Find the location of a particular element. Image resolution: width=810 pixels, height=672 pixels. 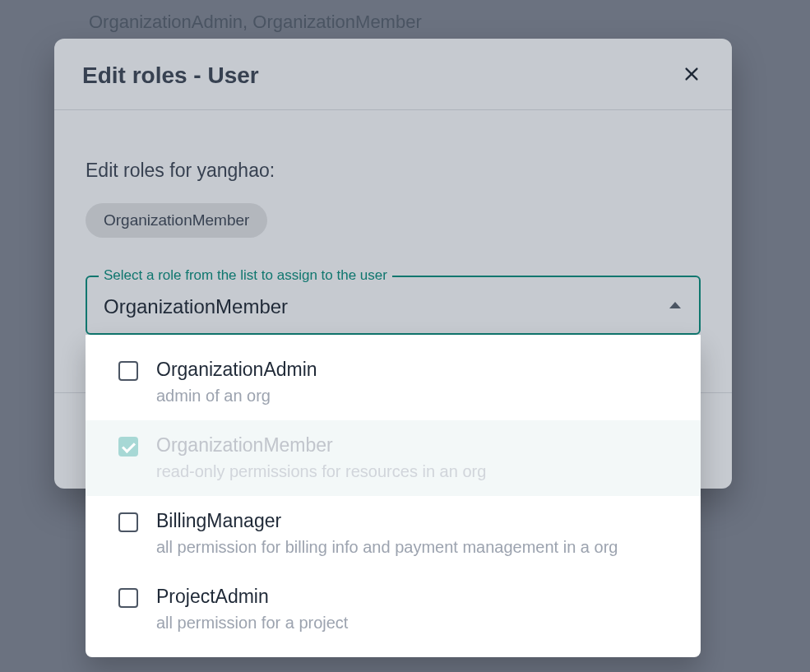

option-text: OrganizationAdmin admin of an org is located at coordinates (419, 382).